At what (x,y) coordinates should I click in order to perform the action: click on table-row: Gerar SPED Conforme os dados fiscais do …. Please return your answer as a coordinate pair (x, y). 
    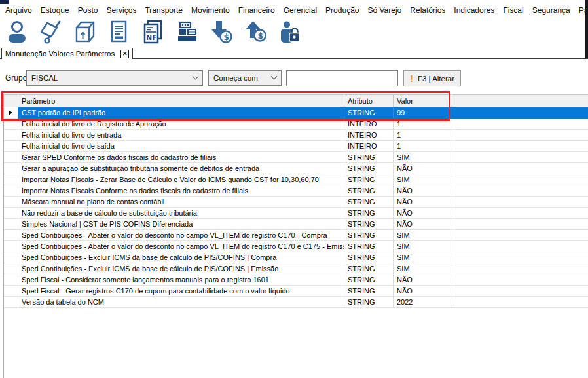
    Looking at the image, I should click on (296, 157).